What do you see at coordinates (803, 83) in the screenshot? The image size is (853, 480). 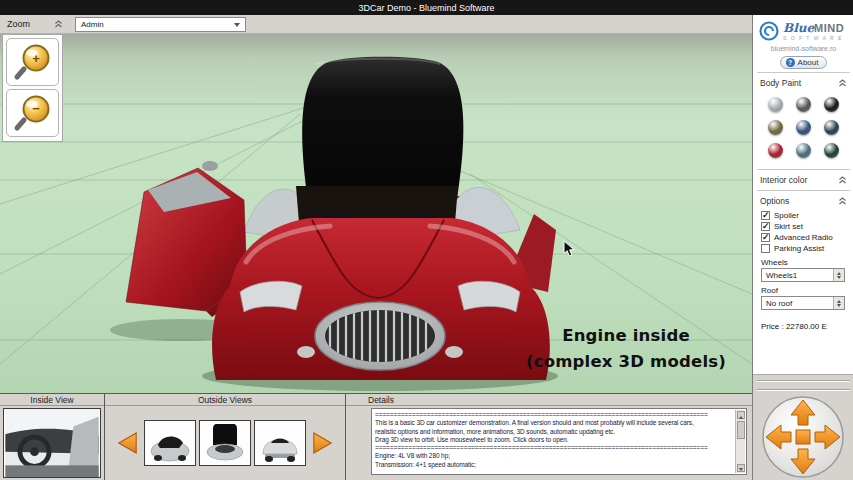 I see `body-paint-header: Body Paint` at bounding box center [803, 83].